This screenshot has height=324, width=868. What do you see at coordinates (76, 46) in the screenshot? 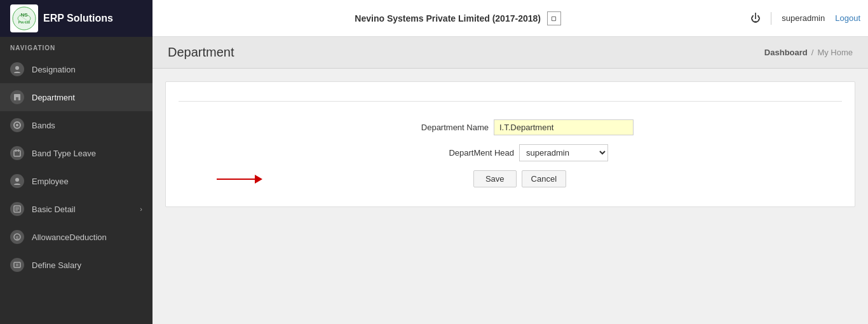
I see `nav-label: NAVIGATION` at bounding box center [76, 46].